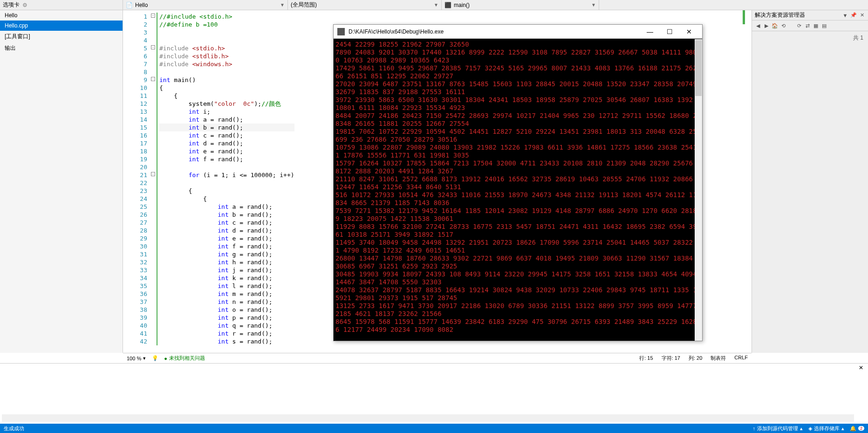 The width and height of the screenshot is (868, 433). I want to click on pin-icon: 📌, so click(854, 15).